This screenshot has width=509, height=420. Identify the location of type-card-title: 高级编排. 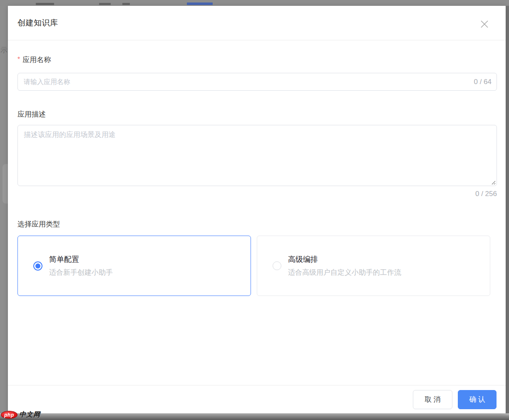
(345, 259).